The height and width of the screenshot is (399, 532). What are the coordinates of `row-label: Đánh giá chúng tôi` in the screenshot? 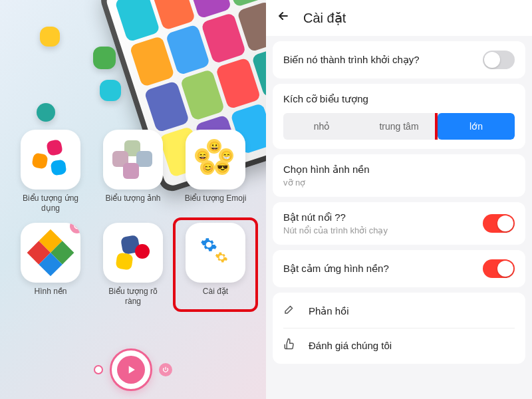 It's located at (350, 346).